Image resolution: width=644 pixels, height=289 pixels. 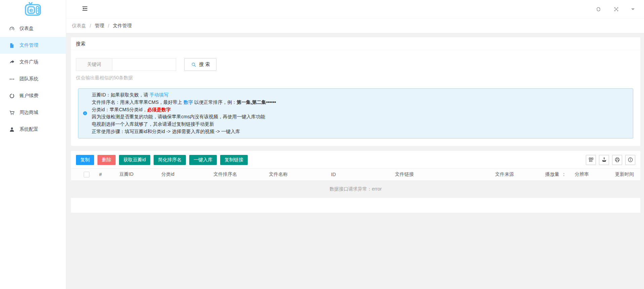 What do you see at coordinates (87, 175) in the screenshot?
I see `select-all-checkbox` at bounding box center [87, 175].